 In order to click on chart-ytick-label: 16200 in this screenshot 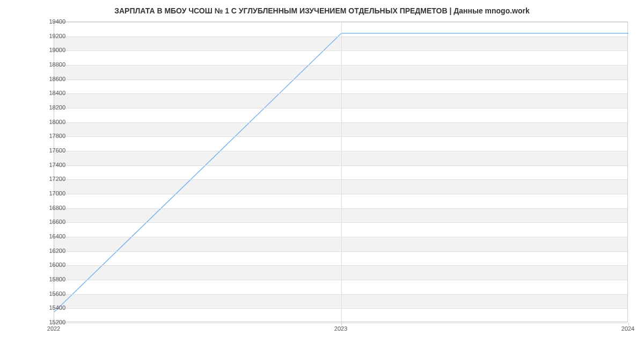, I will do `click(49, 251)`.